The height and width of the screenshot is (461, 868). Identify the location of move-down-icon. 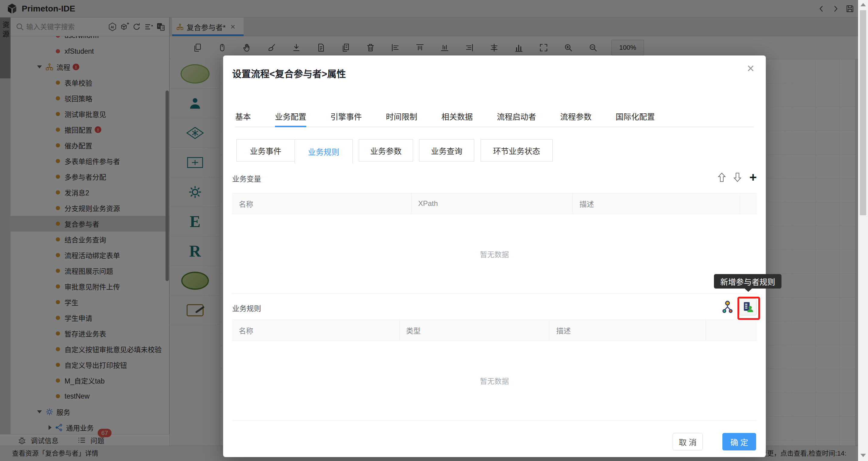
(737, 177).